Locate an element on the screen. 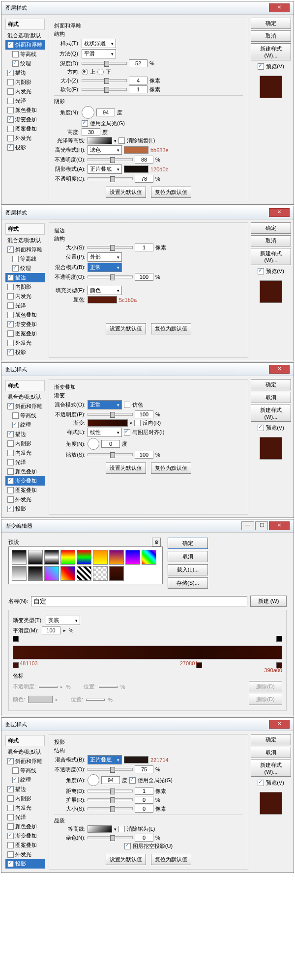  scale-slider is located at coordinates (110, 455).